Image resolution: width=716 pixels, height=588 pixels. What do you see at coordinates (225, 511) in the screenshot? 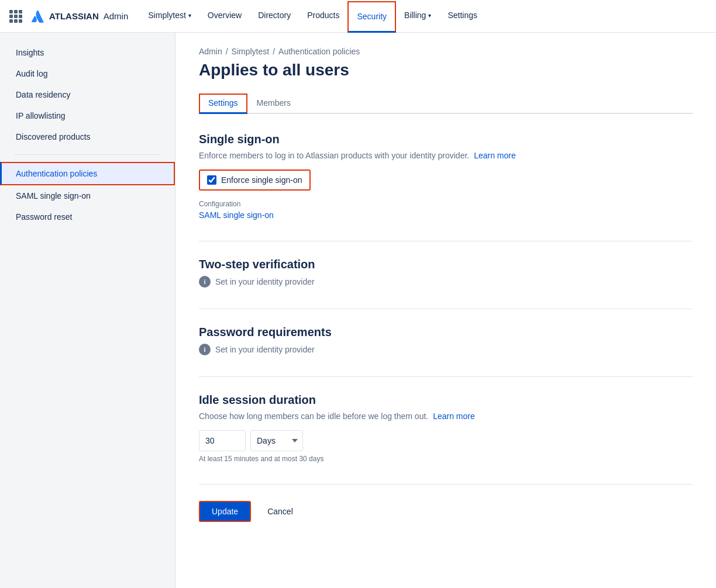
I see `update-button: Update` at bounding box center [225, 511].